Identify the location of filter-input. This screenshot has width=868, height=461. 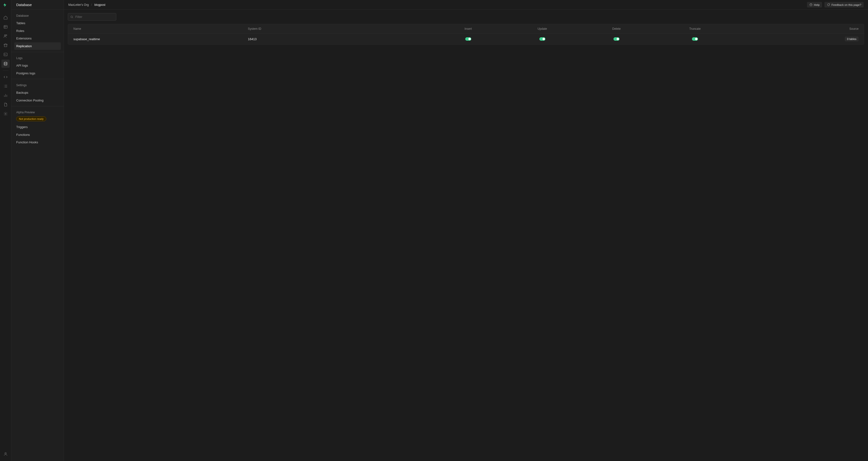
(92, 17).